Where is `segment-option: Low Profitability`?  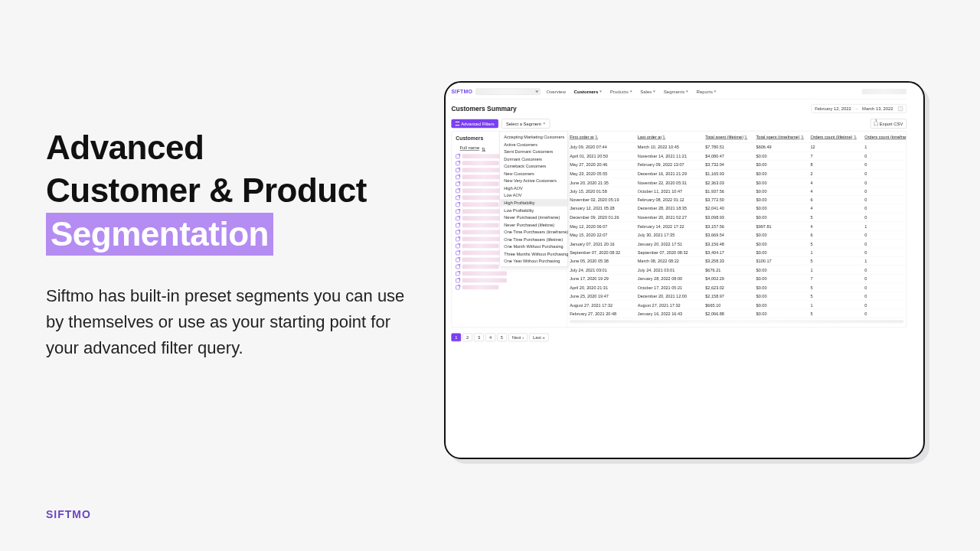 segment-option: Low Profitability is located at coordinates (534, 210).